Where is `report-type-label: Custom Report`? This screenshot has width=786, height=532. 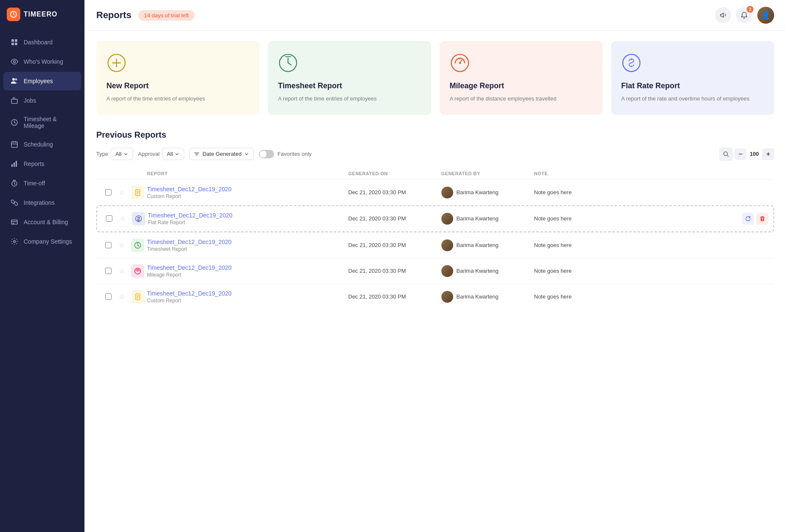 report-type-label: Custom Report is located at coordinates (247, 196).